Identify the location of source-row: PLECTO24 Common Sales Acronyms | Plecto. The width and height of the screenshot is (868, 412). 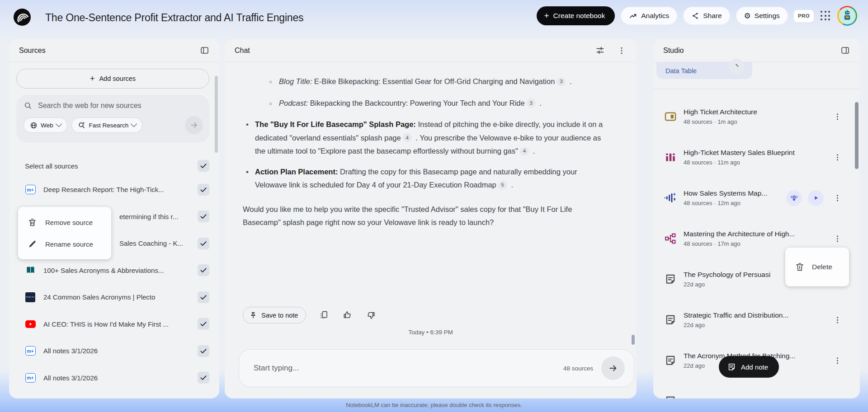
(113, 297).